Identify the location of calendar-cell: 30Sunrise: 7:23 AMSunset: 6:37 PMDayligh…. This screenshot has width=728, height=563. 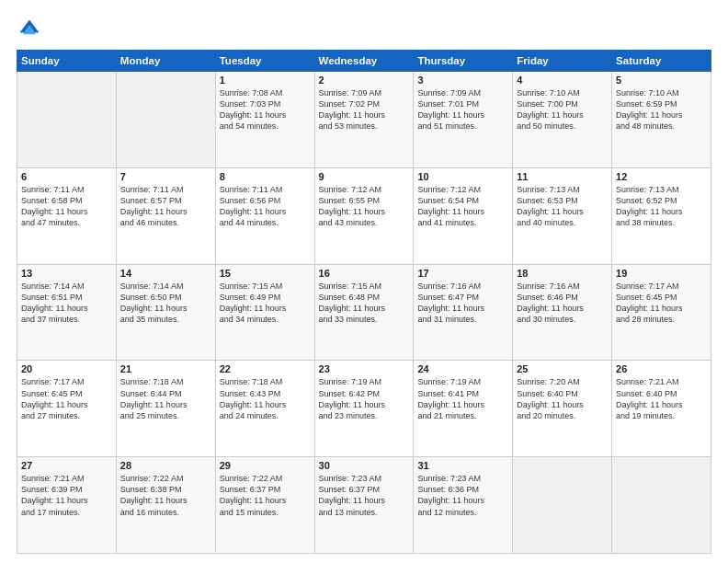
(364, 506).